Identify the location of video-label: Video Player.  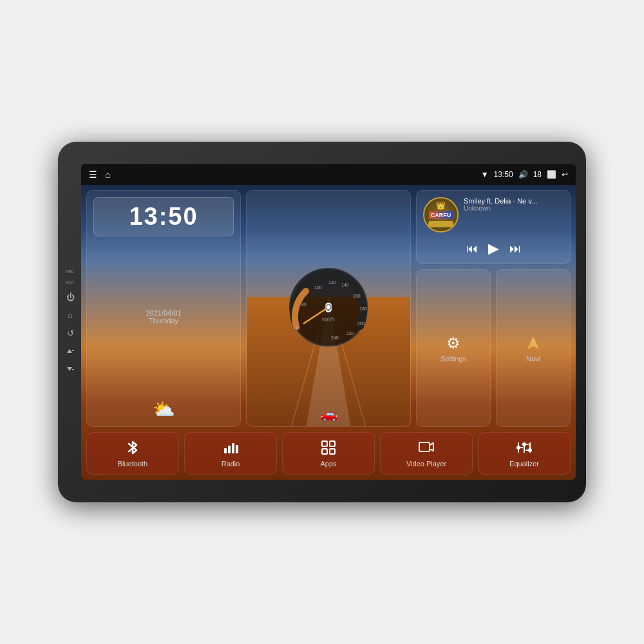
(426, 464).